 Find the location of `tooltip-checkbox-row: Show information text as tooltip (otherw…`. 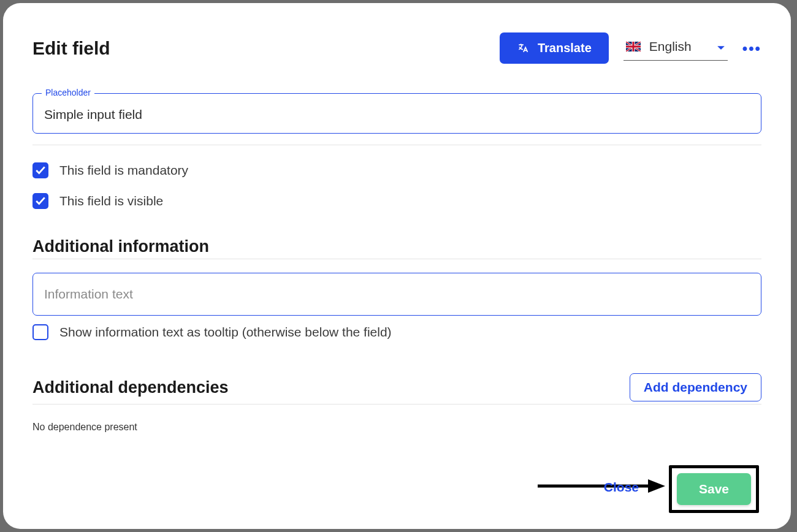

tooltip-checkbox-row: Show information text as tooltip (otherw… is located at coordinates (397, 332).